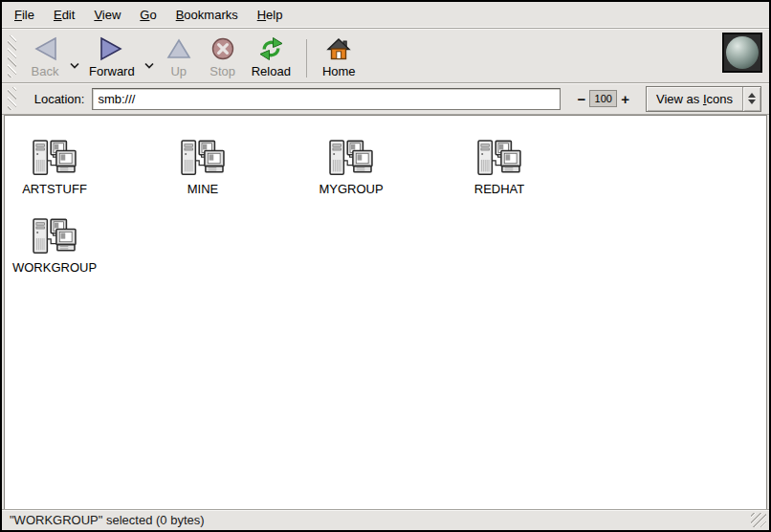  What do you see at coordinates (147, 15) in the screenshot?
I see `menu-go: Go` at bounding box center [147, 15].